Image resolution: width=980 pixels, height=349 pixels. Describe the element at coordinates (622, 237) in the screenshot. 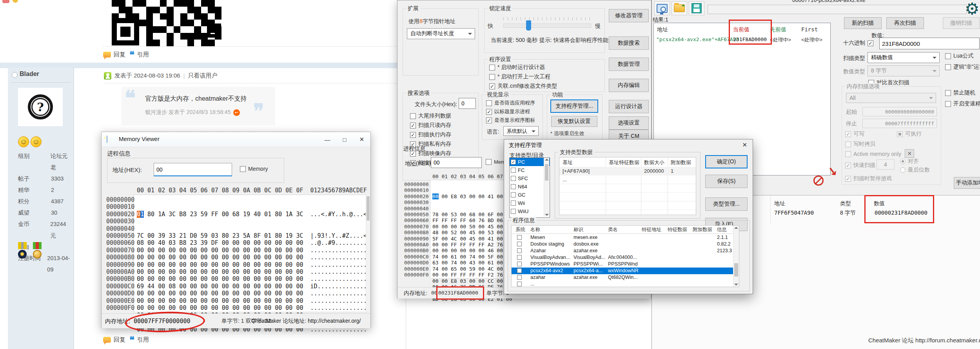

I see `program-row: Mesen mesen.exe 2.1.1` at that location.